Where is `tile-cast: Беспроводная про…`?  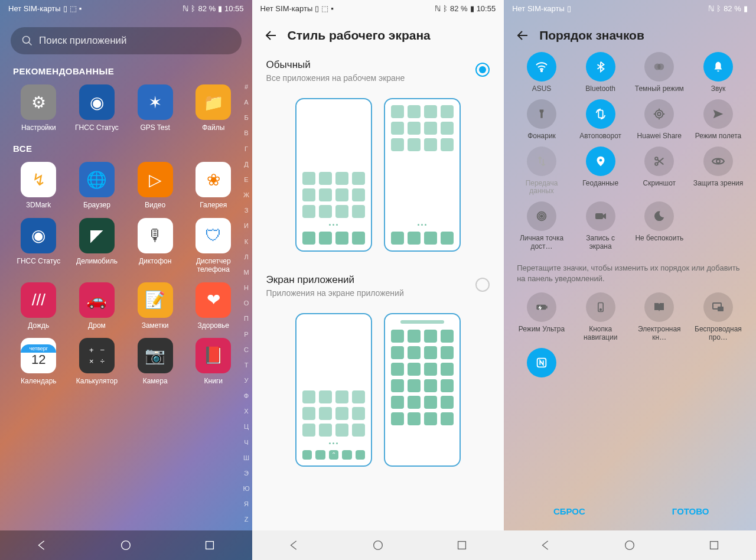 tile-cast: Беспроводная про… is located at coordinates (718, 317).